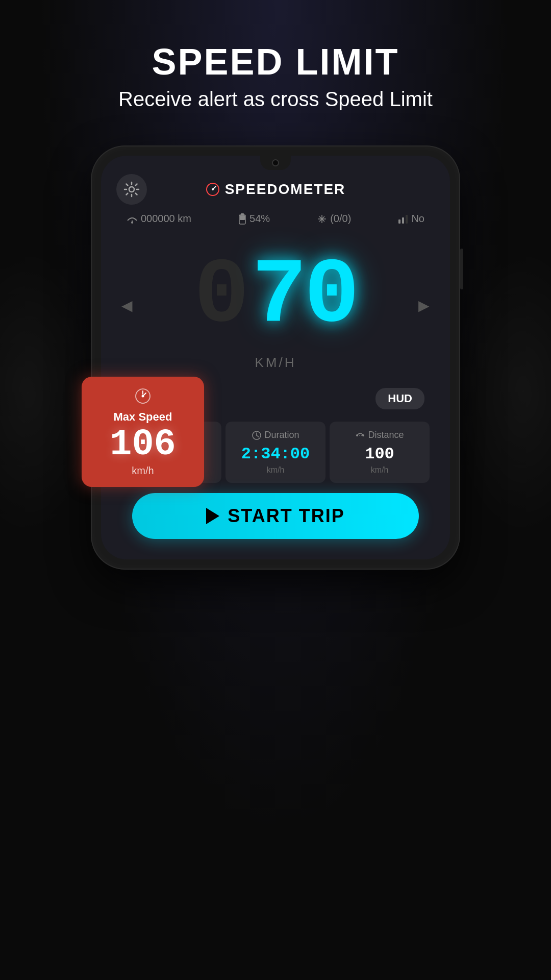  What do you see at coordinates (276, 362) in the screenshot?
I see `speed-unit: KM/H` at bounding box center [276, 362].